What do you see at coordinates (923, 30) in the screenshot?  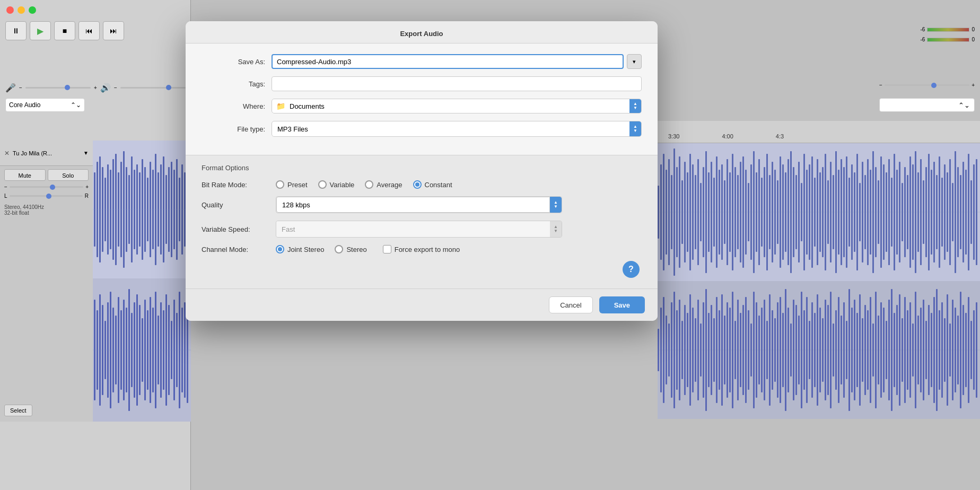 I see `level-minus-label: -6` at bounding box center [923, 30].